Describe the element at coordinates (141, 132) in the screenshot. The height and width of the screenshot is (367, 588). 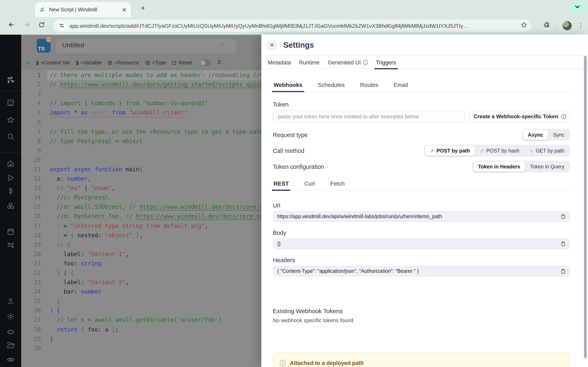
I see `code-line: 7// fill the type, or use the +Resource …` at that location.